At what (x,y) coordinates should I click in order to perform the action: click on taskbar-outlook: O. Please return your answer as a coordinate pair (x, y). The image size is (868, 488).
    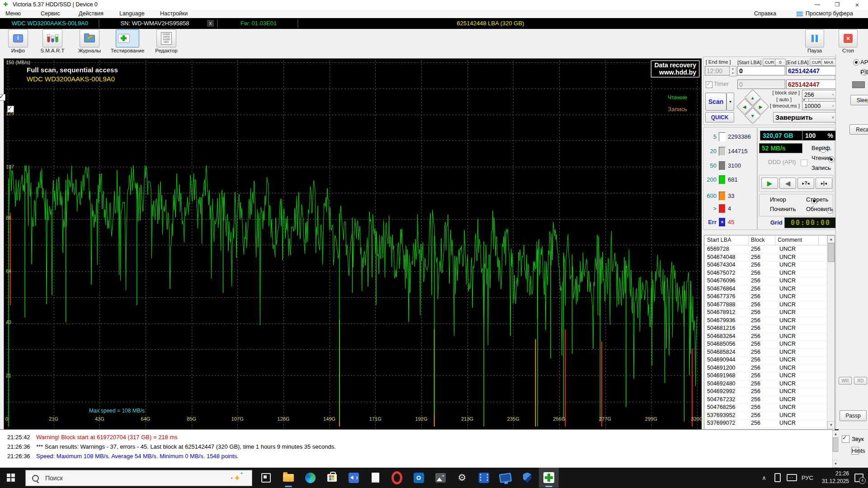
    Looking at the image, I should click on (419, 478).